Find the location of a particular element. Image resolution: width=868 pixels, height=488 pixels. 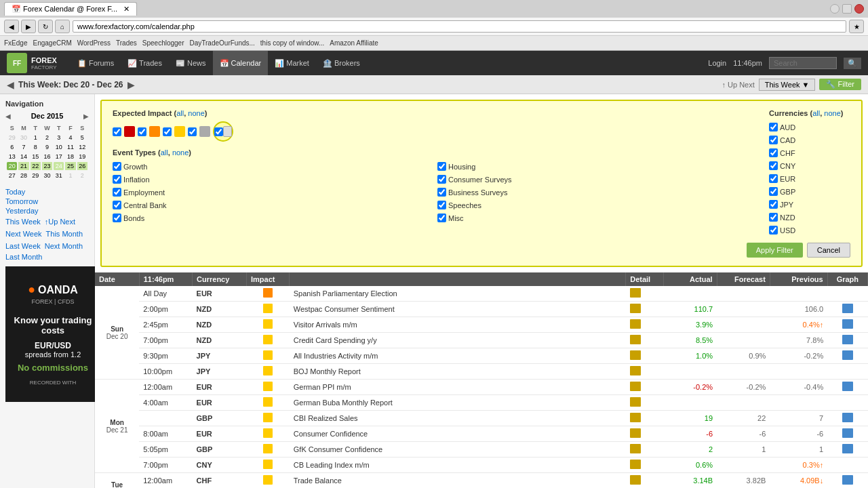

gbp-check is located at coordinates (773, 191).